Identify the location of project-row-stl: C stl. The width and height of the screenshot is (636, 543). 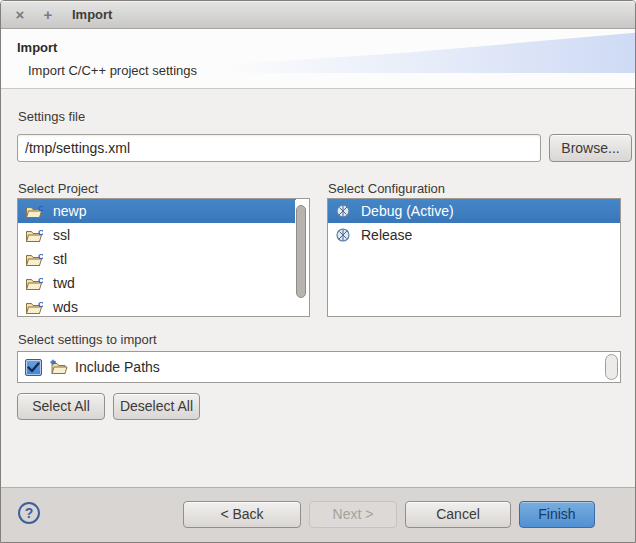
(157, 259).